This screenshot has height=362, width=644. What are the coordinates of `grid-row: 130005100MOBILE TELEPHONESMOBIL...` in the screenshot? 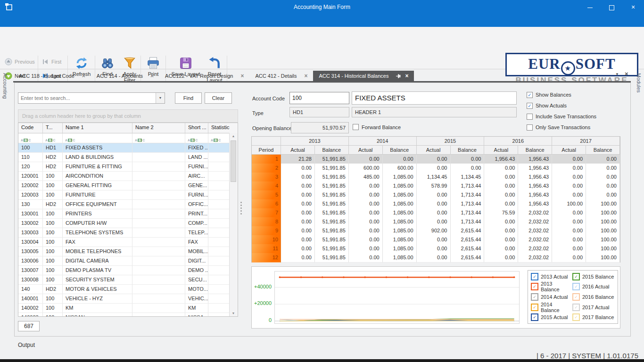 It's located at (128, 252).